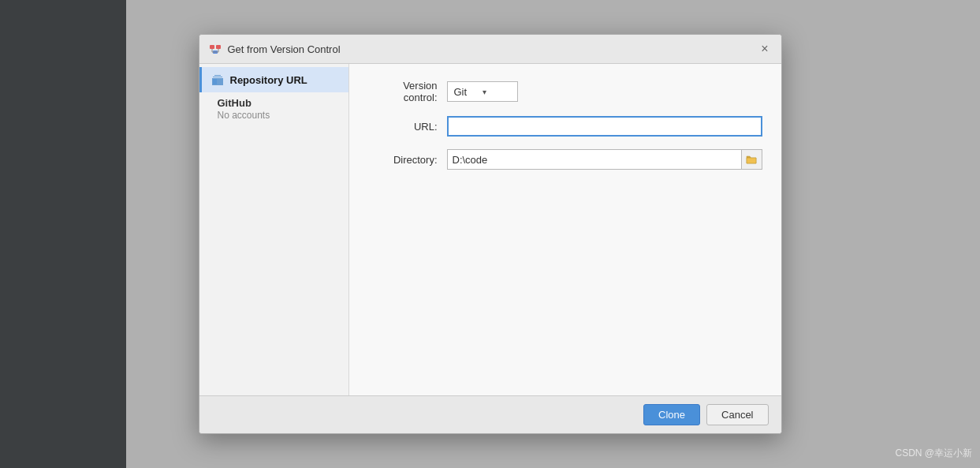 This screenshot has height=468, width=980. What do you see at coordinates (244, 109) in the screenshot?
I see `github-item-text: GitHub No accounts` at bounding box center [244, 109].